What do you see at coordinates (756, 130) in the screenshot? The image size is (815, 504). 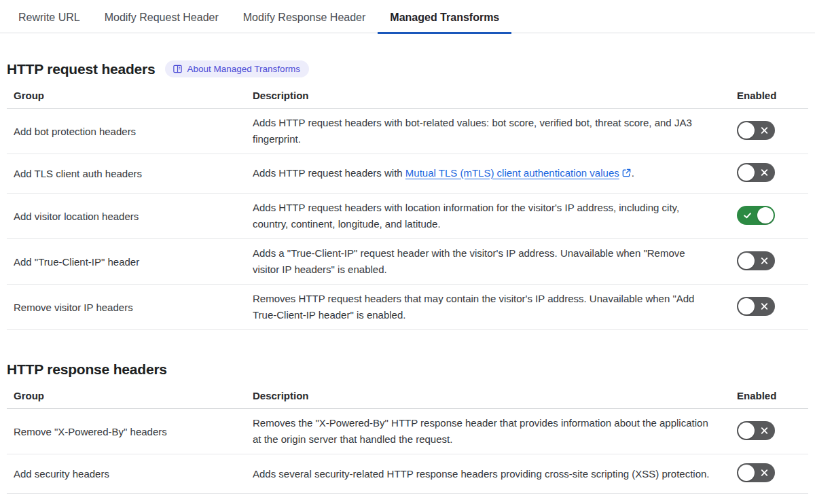 I see `toggle-bot-protection-headers` at bounding box center [756, 130].